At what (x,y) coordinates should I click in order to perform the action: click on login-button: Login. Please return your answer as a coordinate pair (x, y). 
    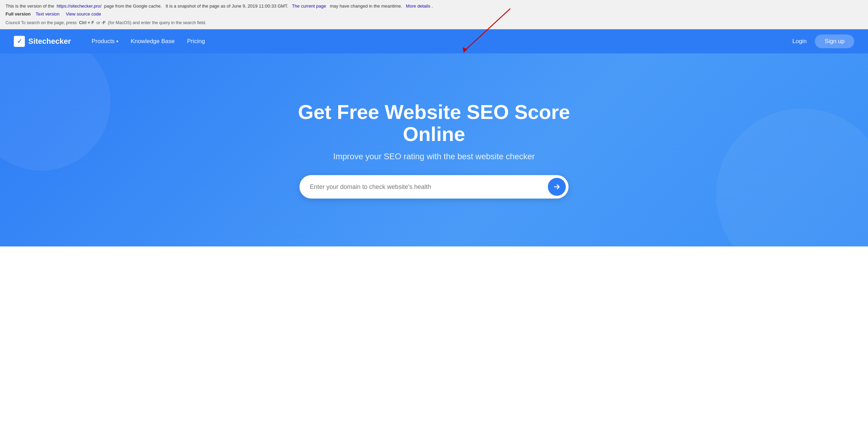
    Looking at the image, I should click on (800, 41).